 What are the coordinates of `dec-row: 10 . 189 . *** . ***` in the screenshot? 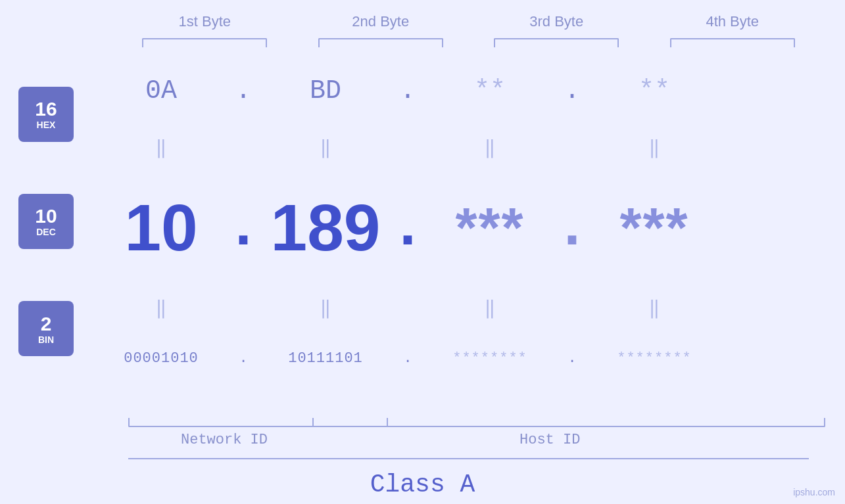 It's located at (454, 227).